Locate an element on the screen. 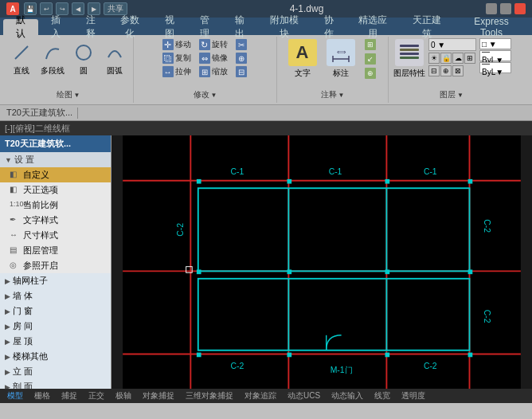 The height and width of the screenshot is (419, 532). tab-default: 默认 is located at coordinates (21, 27).